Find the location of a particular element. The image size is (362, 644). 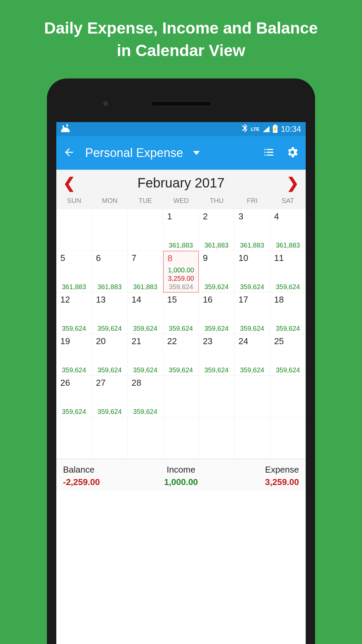

day-number: 15 is located at coordinates (181, 300).